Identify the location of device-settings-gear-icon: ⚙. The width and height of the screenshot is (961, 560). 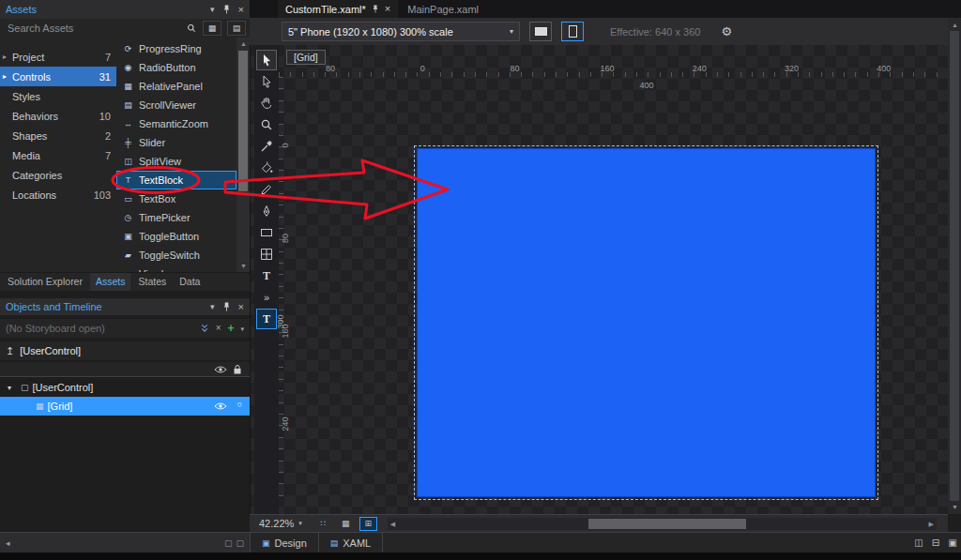
(726, 32).